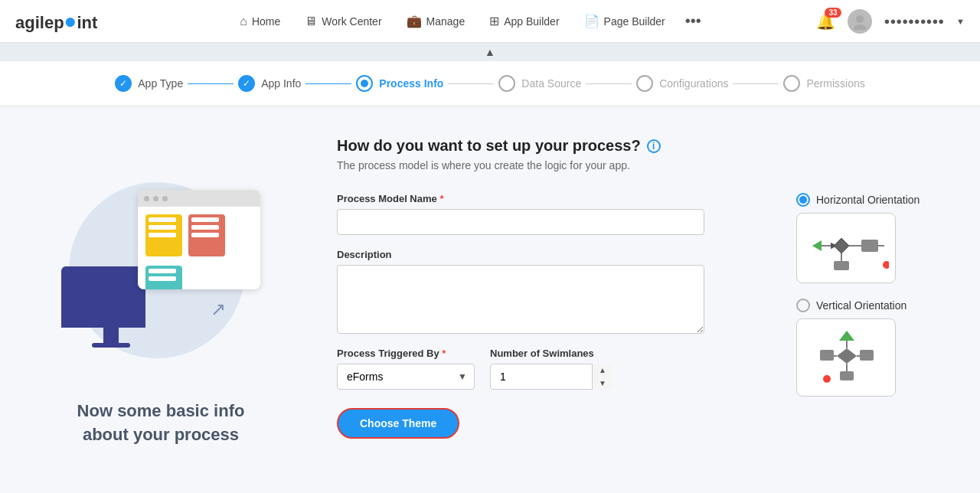  What do you see at coordinates (521, 299) in the screenshot?
I see `description-input` at bounding box center [521, 299].